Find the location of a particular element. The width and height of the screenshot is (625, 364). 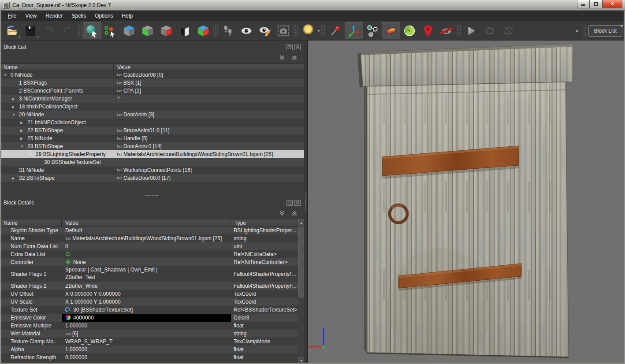

menu-spells: Spells is located at coordinates (79, 16).